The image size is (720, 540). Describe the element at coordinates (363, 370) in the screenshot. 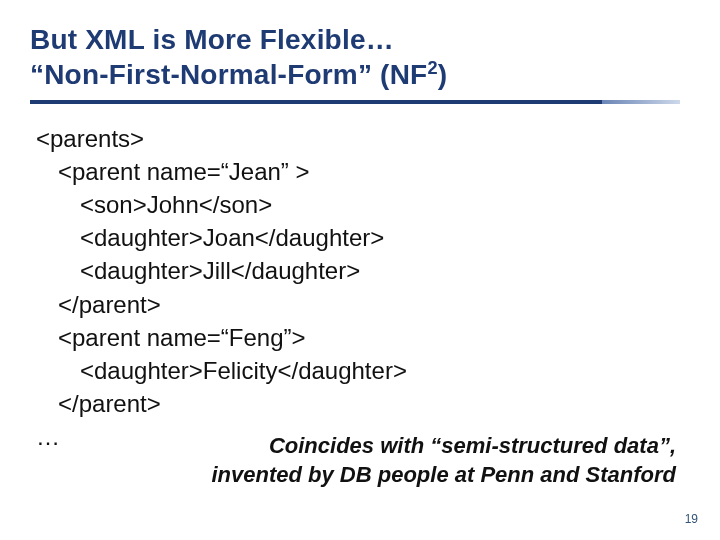

I see `code-line: <daughter>Felicity</daughter>` at that location.